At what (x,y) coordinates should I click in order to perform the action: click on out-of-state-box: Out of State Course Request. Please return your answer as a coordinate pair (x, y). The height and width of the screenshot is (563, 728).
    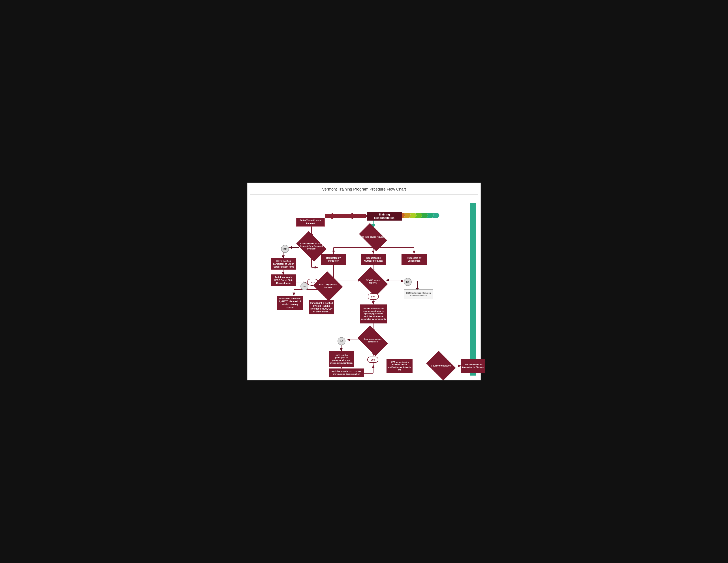
    Looking at the image, I should click on (310, 222).